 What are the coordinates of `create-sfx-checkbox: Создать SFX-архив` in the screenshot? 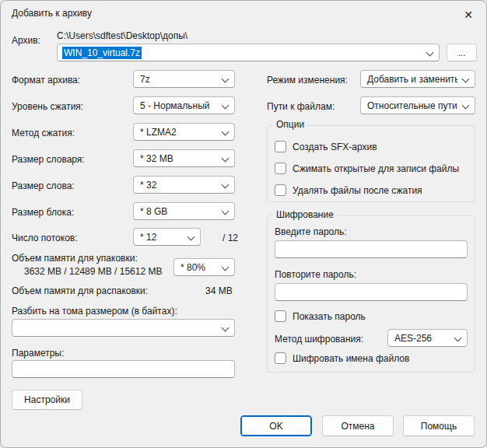 It's located at (326, 146).